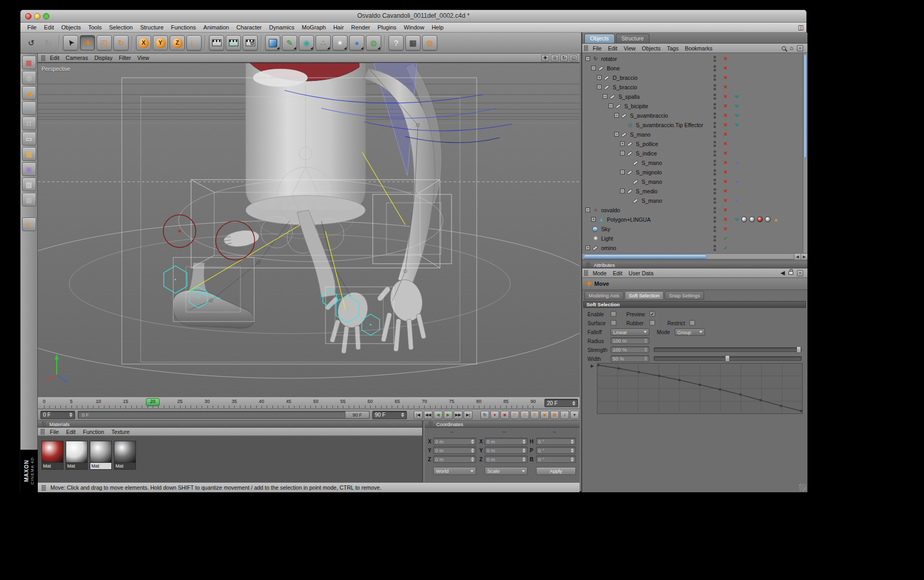  What do you see at coordinates (56, 69) in the screenshot?
I see `viewport-camera-label: Perspective` at bounding box center [56, 69].